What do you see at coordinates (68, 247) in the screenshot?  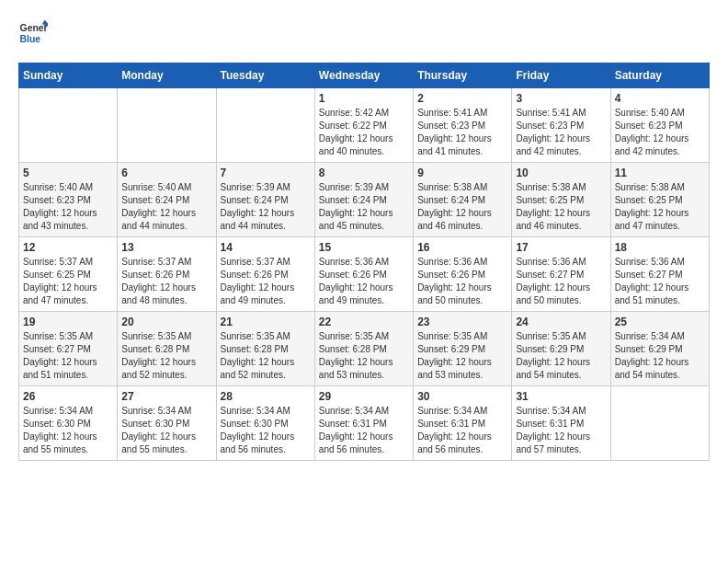 I see `day-number: 12` at bounding box center [68, 247].